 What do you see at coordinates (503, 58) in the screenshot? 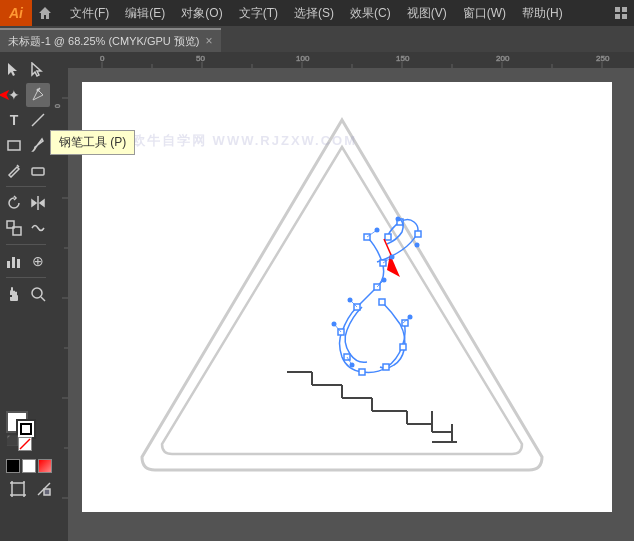
I see `svg-text: 200` at bounding box center [503, 58].